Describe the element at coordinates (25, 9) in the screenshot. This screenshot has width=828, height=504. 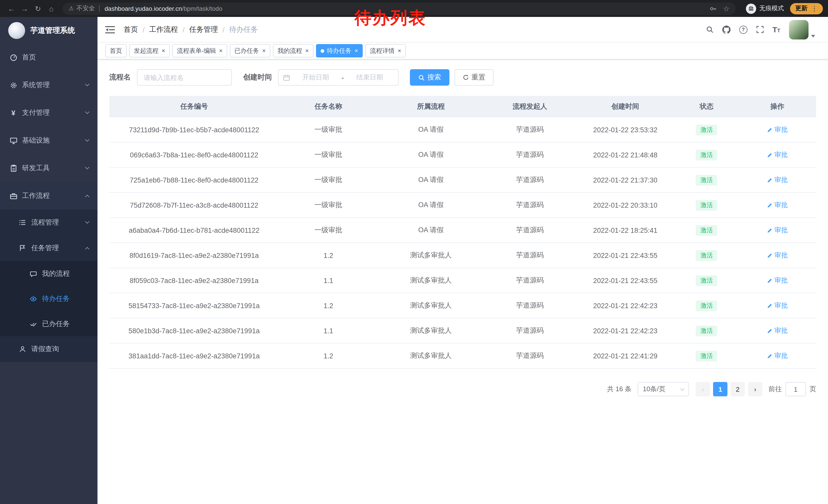
I see `forward-icon: →` at that location.